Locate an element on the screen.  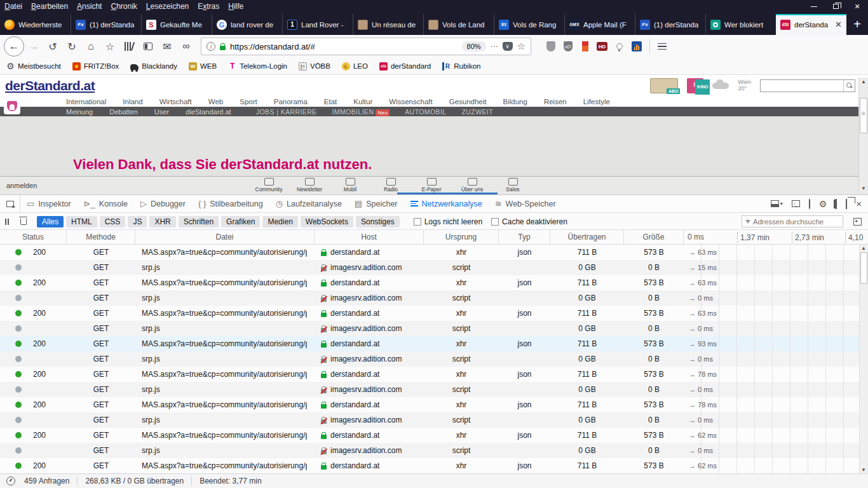
home-button: ⌂ is located at coordinates (91, 46).